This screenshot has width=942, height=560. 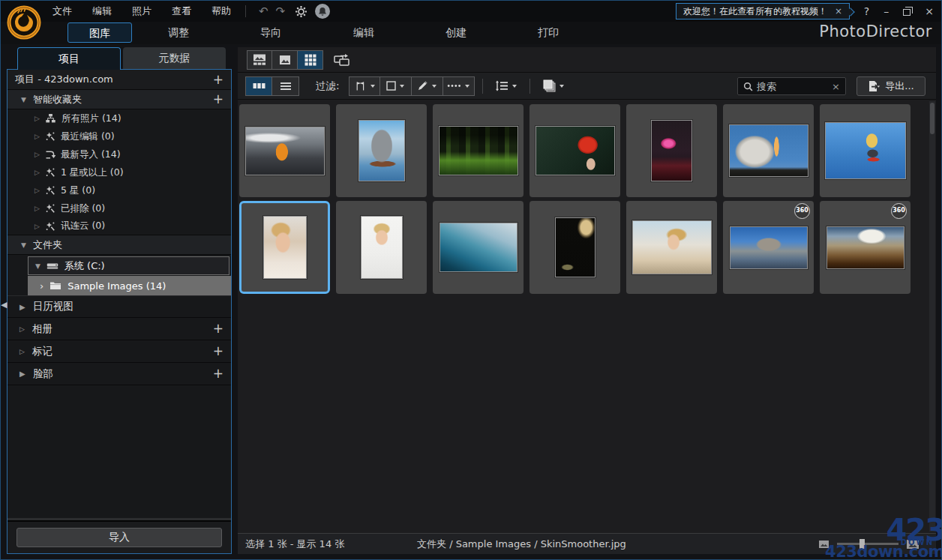 I want to click on import-button: 导入, so click(x=119, y=538).